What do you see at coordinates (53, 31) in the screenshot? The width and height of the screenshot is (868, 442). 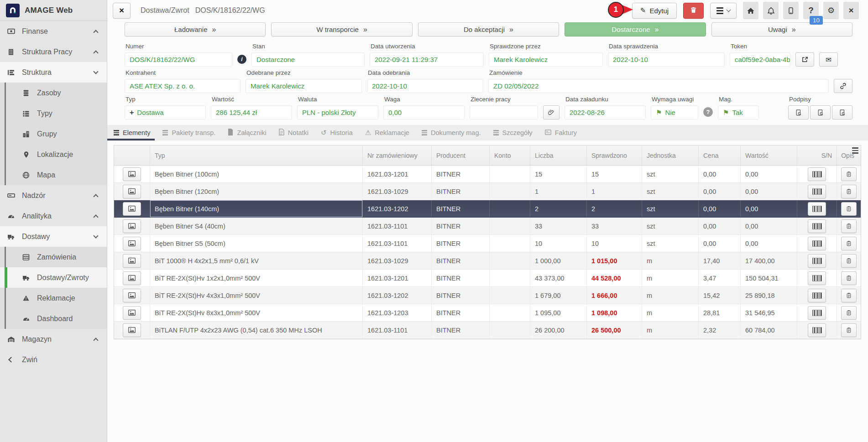 I see `sidebar-item-finanse: Finanse` at bounding box center [53, 31].